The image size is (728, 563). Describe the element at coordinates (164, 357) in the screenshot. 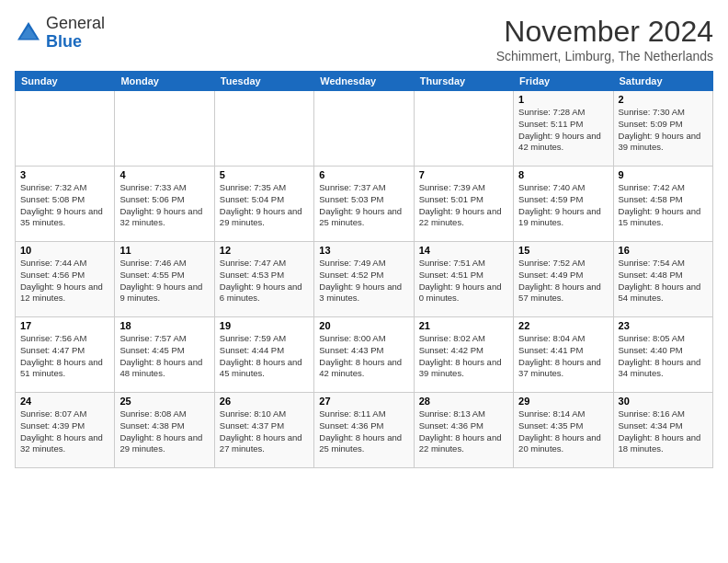

I see `day-info: Sunrise: 7:57 AM Sunset: 4:45 PM Dayligh…` at that location.